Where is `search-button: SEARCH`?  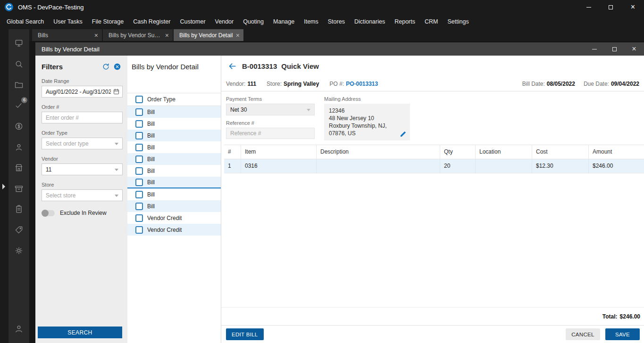 search-button: SEARCH is located at coordinates (80, 333).